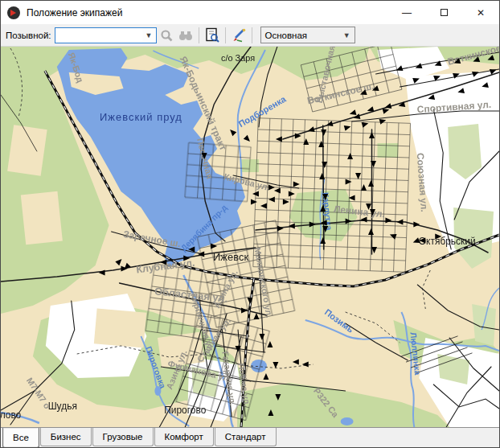 The width and height of the screenshot is (500, 448). I want to click on title-bar: Положение экипажей — ✕, so click(250, 13).